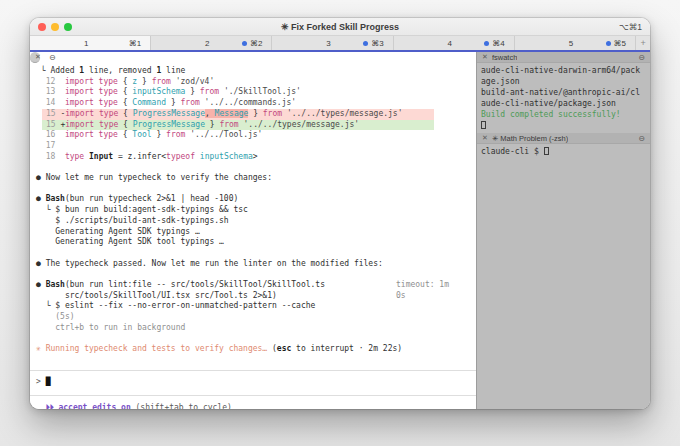  What do you see at coordinates (238, 126) in the screenshot?
I see `terminal-line: 15 +import type { ProgressMessage } from…` at bounding box center [238, 126].